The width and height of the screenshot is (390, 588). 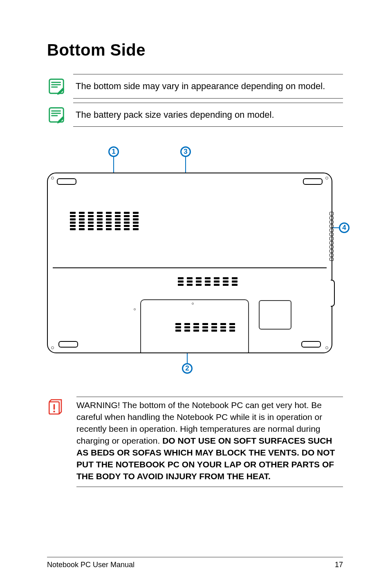 I want to click on note-text-1: The bottom side may vary in appearance d…, so click(x=208, y=86).